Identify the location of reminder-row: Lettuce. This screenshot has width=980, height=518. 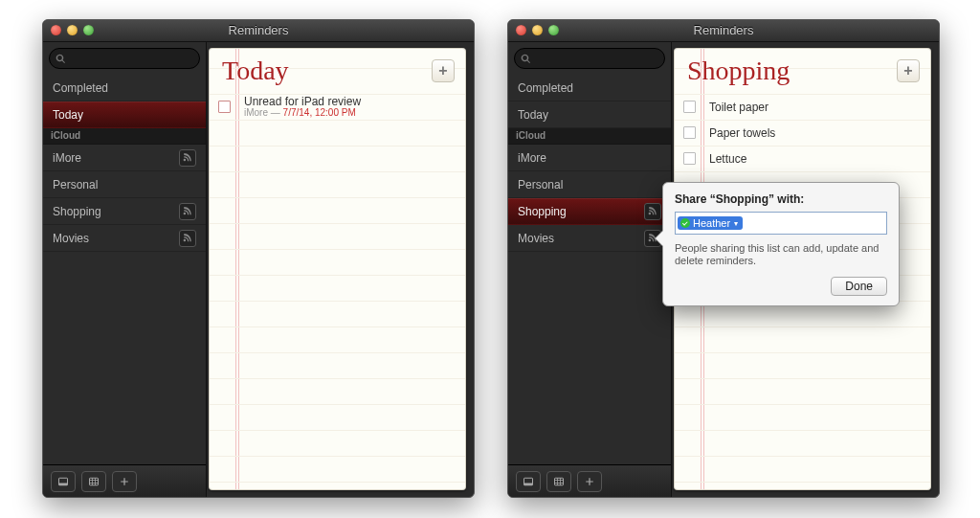
(802, 159).